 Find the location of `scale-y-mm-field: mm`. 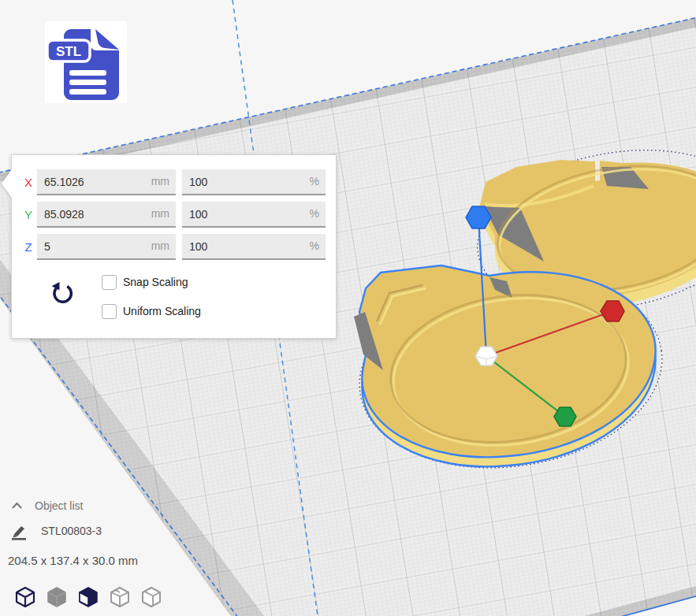

scale-y-mm-field: mm is located at coordinates (106, 214).